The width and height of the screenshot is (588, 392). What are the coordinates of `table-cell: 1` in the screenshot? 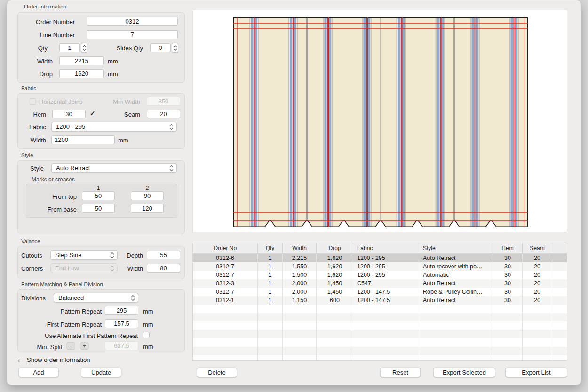 It's located at (270, 267).